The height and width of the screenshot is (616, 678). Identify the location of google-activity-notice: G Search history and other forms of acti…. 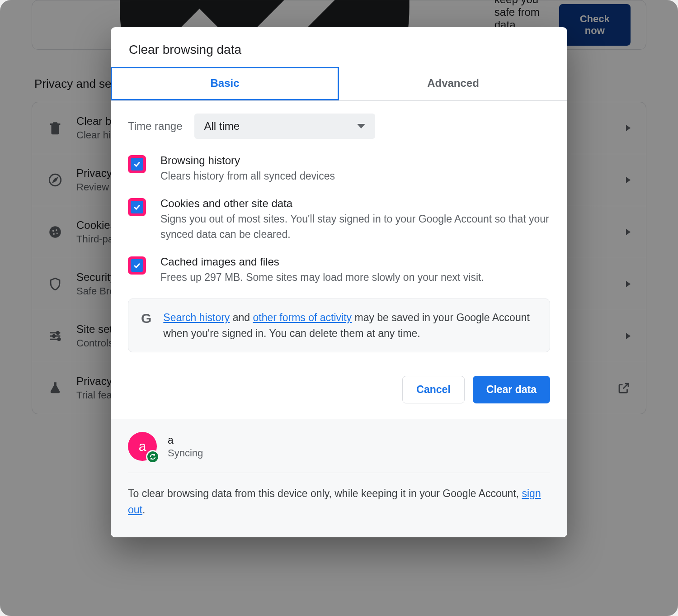
(339, 326).